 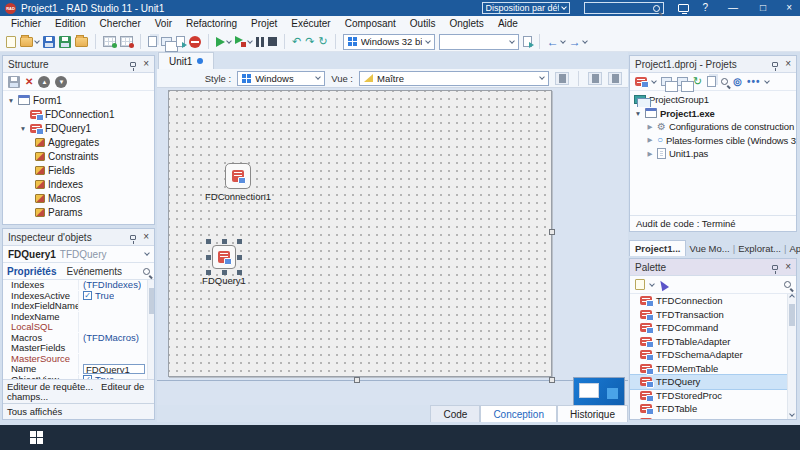 I want to click on delete-view-button, so click(x=615, y=78).